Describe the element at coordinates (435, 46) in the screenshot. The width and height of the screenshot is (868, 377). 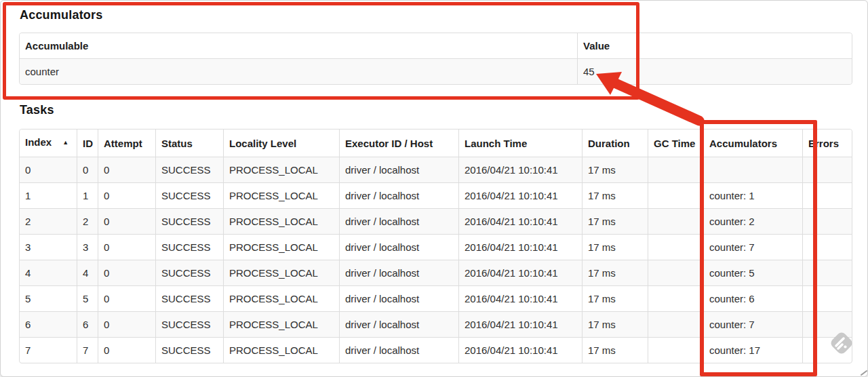
I see `accumulators-header-row: Accumulable Value` at that location.